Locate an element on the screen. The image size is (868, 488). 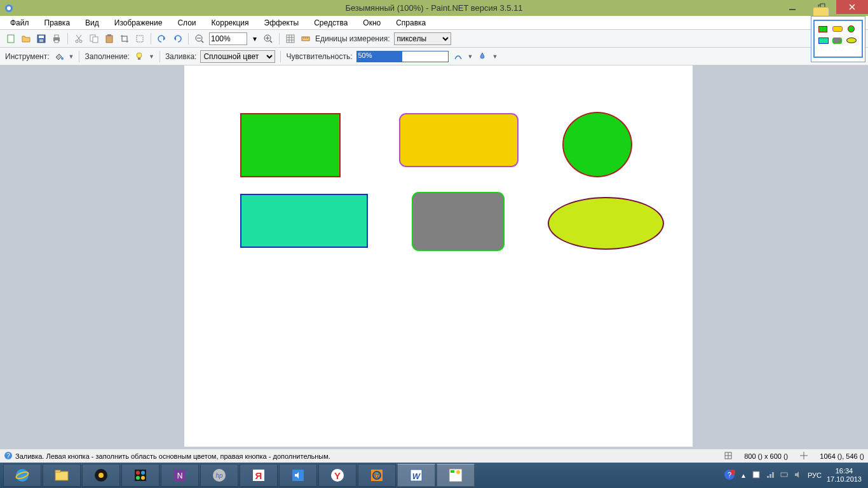
zoom-out-icon is located at coordinates (200, 39).